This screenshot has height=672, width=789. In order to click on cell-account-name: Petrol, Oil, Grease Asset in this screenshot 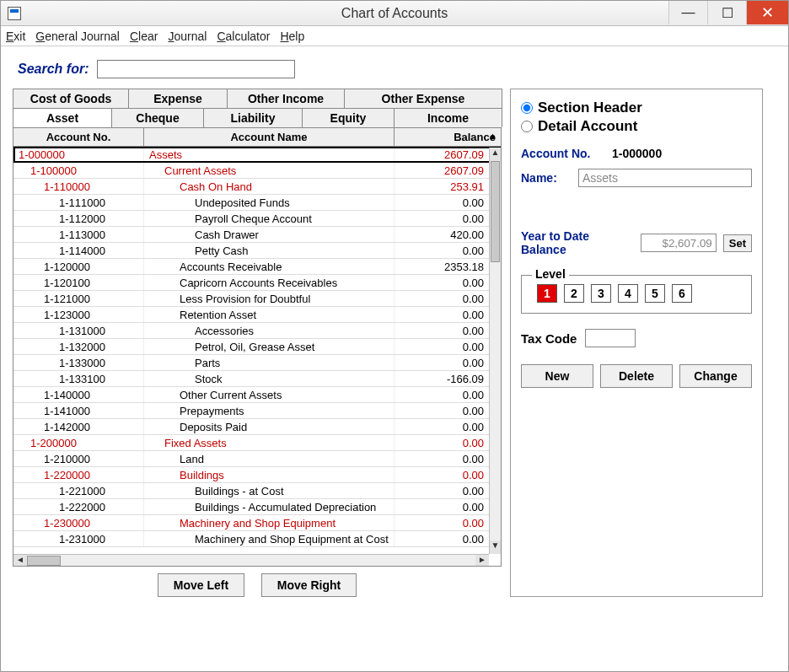, I will do `click(270, 347)`.